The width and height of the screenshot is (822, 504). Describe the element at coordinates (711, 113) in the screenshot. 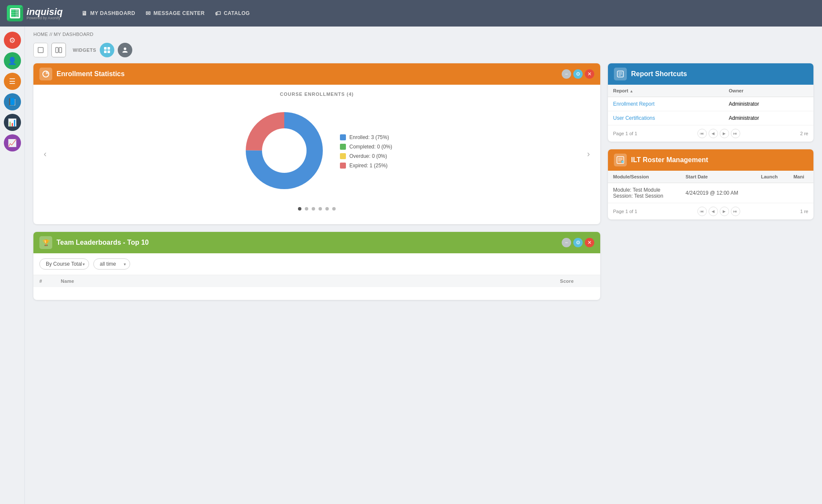

I see `report-shortcuts-body: Report ▲ Owner Enrollment Report Adminis…` at that location.